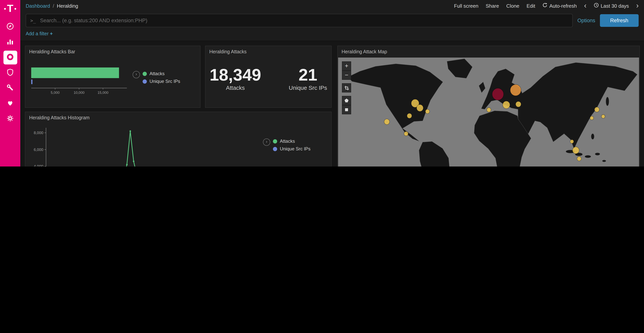  Describe the element at coordinates (38, 133) in the screenshot. I see `svg-text: 8,000` at that location.